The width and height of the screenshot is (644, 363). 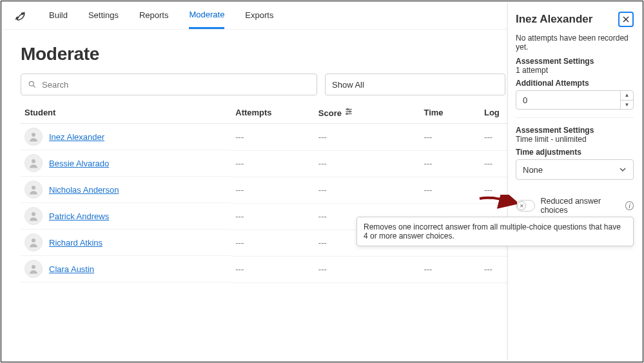 I want to click on nav-reports: Reports, so click(x=154, y=15).